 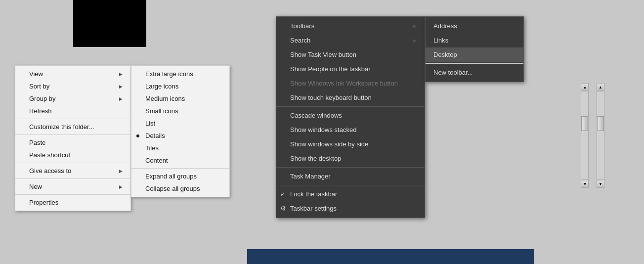 I want to click on submenu-small-icons-label: Small icons, so click(x=162, y=111).